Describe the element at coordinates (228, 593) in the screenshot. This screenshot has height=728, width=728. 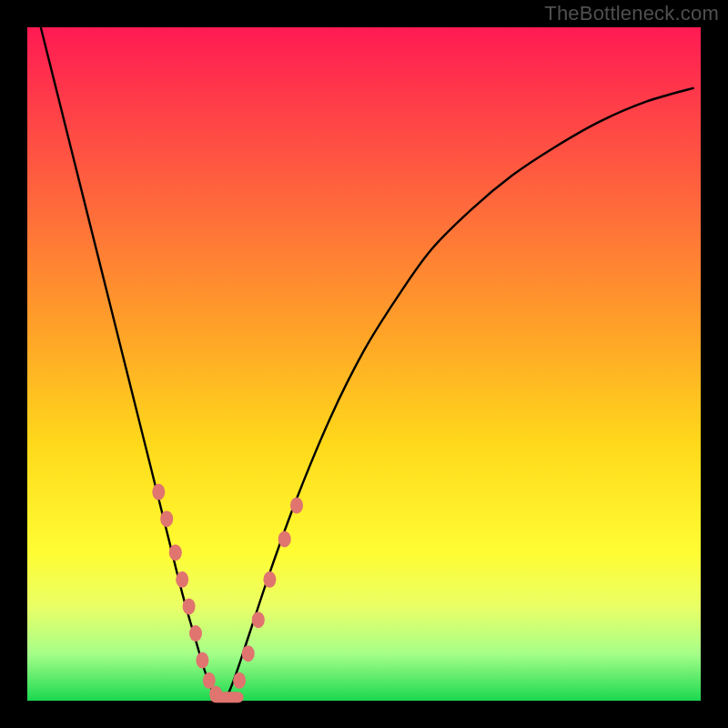
I see `chart-markers` at that location.